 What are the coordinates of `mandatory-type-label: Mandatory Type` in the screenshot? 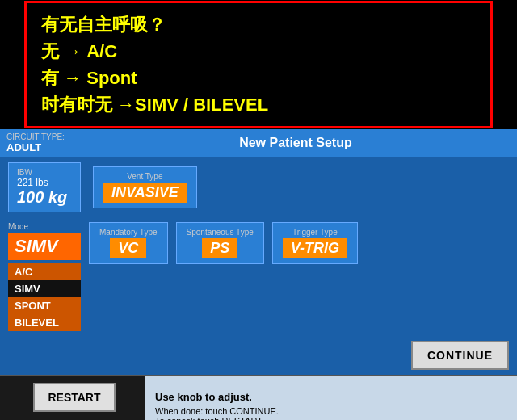 It's located at (128, 233).